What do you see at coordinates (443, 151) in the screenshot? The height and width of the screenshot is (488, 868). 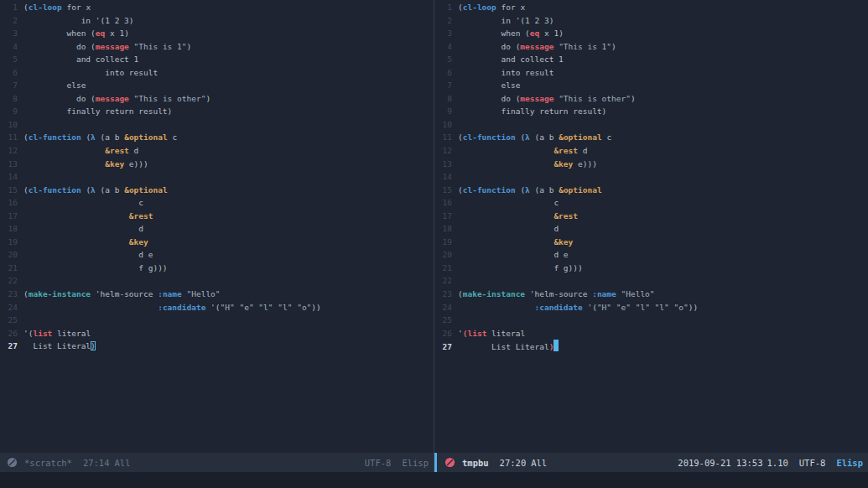 I see `line-number: 12` at bounding box center [443, 151].